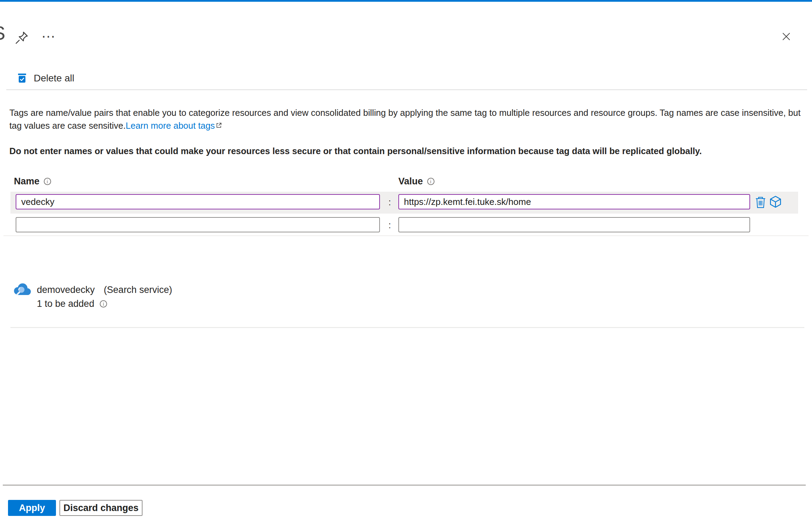  I want to click on delete-all-button: Delete all, so click(46, 78).